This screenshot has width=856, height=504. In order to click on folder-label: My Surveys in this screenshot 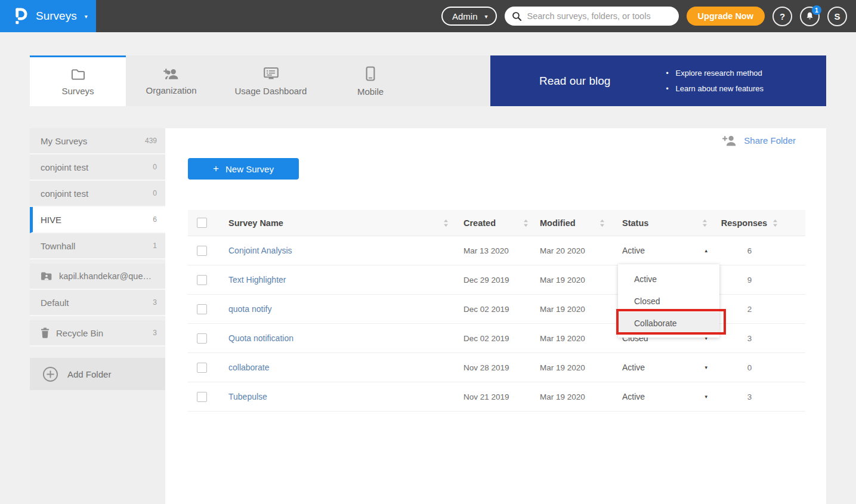, I will do `click(64, 141)`.